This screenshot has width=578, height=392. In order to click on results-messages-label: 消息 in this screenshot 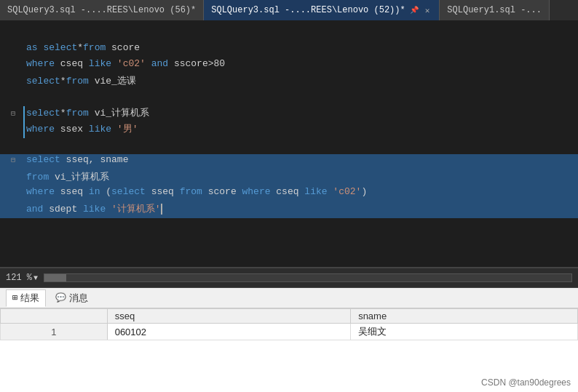, I will do `click(79, 298)`.